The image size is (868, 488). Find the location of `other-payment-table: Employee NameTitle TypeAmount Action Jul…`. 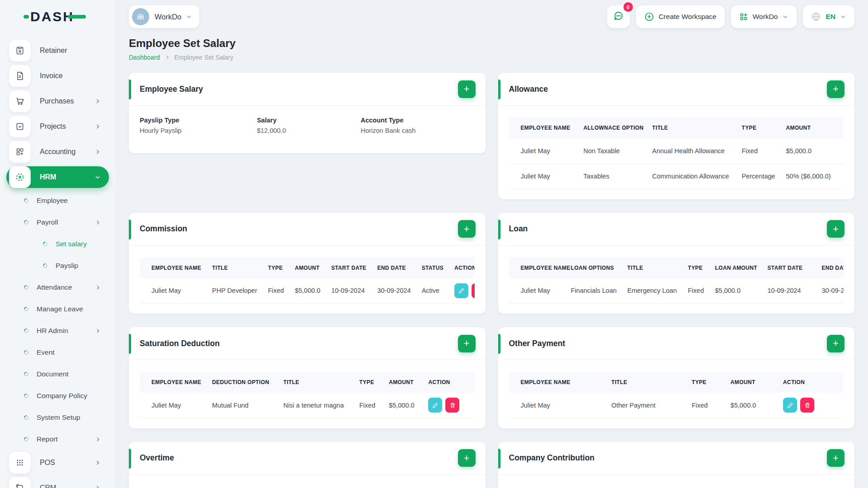

other-payment-table: Employee NameTitle TypeAmount Action Jul… is located at coordinates (676, 395).